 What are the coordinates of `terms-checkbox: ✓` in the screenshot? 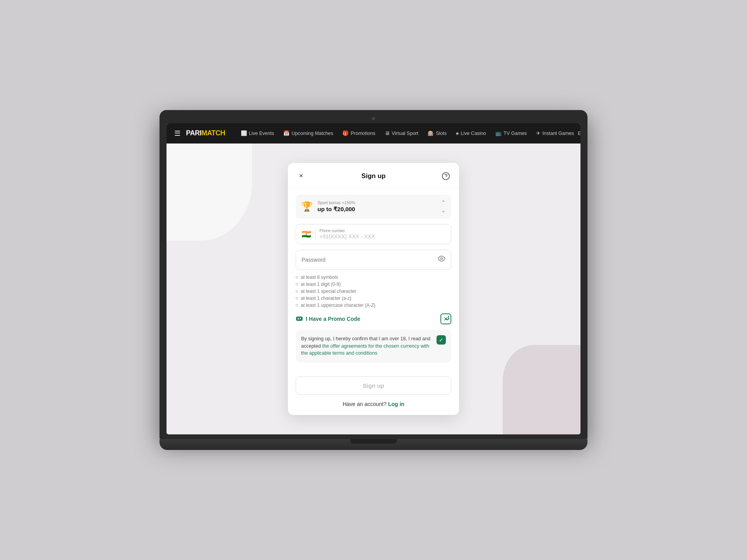 It's located at (441, 340).